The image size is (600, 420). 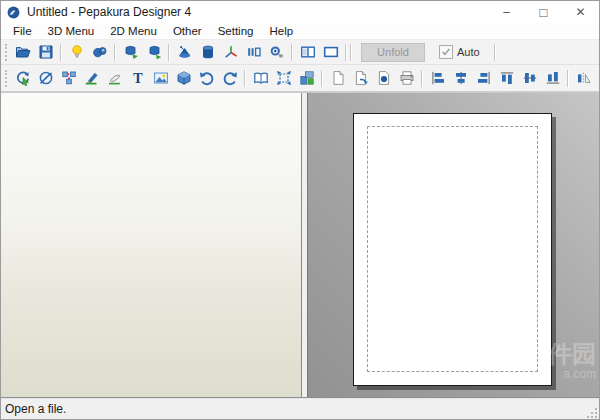 I want to click on viewpoint-button, so click(x=100, y=52).